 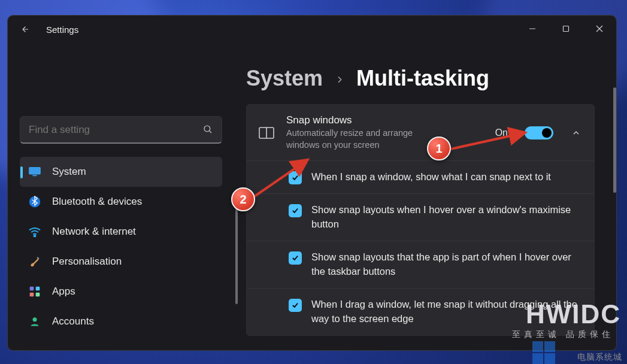 What do you see at coordinates (566, 29) in the screenshot?
I see `maximize-icon` at bounding box center [566, 29].